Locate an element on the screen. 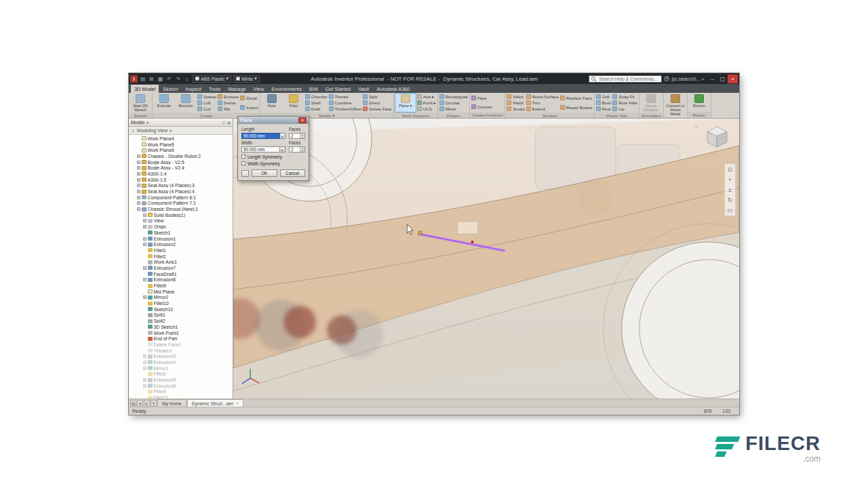 The image size is (868, 488). start-2d-sketch-button: Start 2D Sketch is located at coordinates (140, 103).